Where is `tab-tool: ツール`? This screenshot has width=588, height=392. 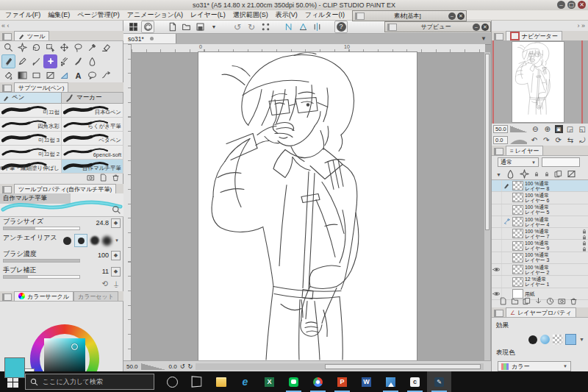 tab-tool: ツール is located at coordinates (32, 35).